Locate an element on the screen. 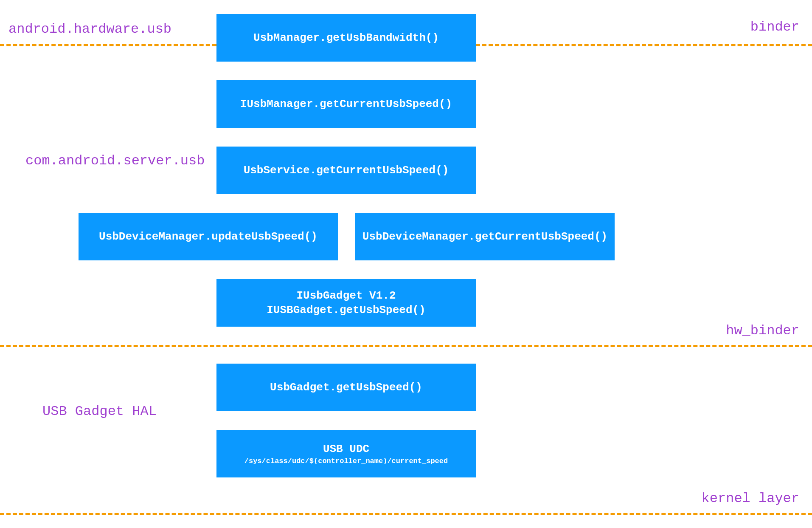 This screenshot has width=812, height=528. box-text-line2: IUSBGadget.getUsbSpeed() is located at coordinates (346, 310).